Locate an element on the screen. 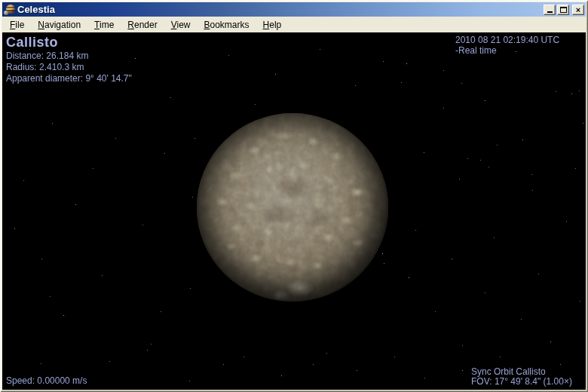 Image resolution: width=588 pixels, height=392 pixels. selection-radius: Radius: 2.410.3 km is located at coordinates (69, 68).